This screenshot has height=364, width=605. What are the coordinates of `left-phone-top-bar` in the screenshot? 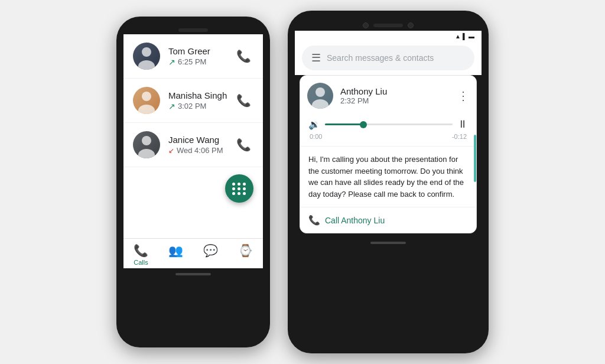 It's located at (193, 29).